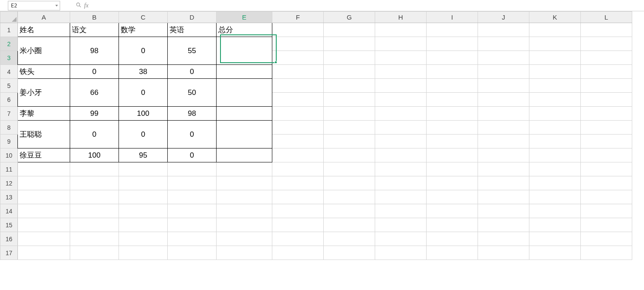  I want to click on column-header-J: J, so click(504, 17).